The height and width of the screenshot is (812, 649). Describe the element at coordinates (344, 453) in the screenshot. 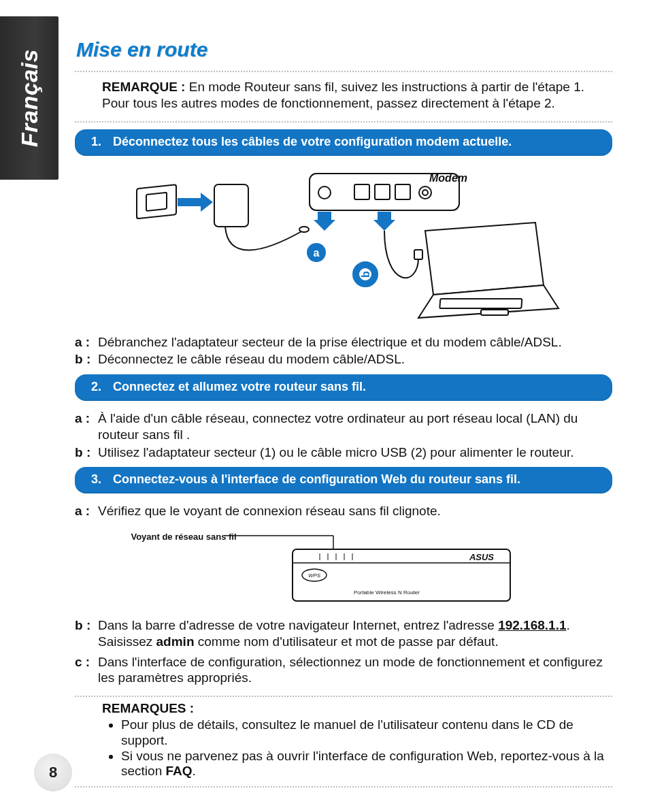

I see `step2-item-b: b : Utilisez l'adaptateur secteur (1) ou…` at that location.